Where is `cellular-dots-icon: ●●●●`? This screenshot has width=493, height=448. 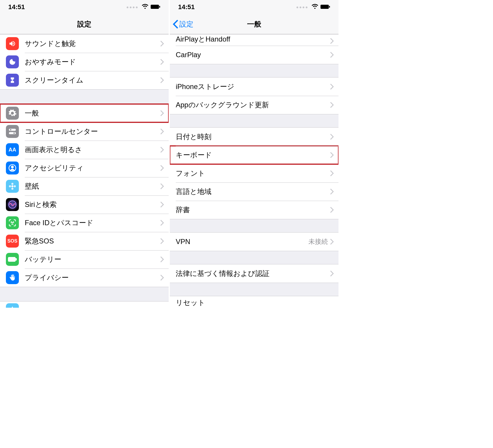 cellular-dots-icon: ●●●● is located at coordinates (302, 7).